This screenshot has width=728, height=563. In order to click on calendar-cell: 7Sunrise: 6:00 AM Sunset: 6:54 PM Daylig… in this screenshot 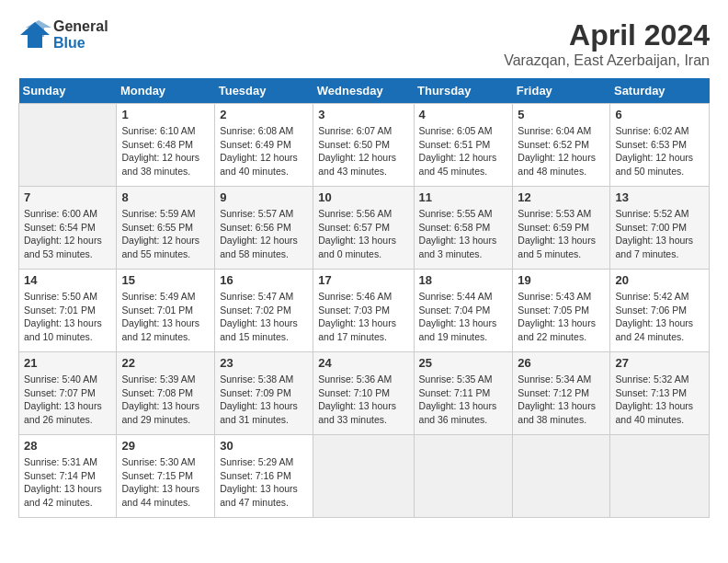, I will do `click(68, 228)`.